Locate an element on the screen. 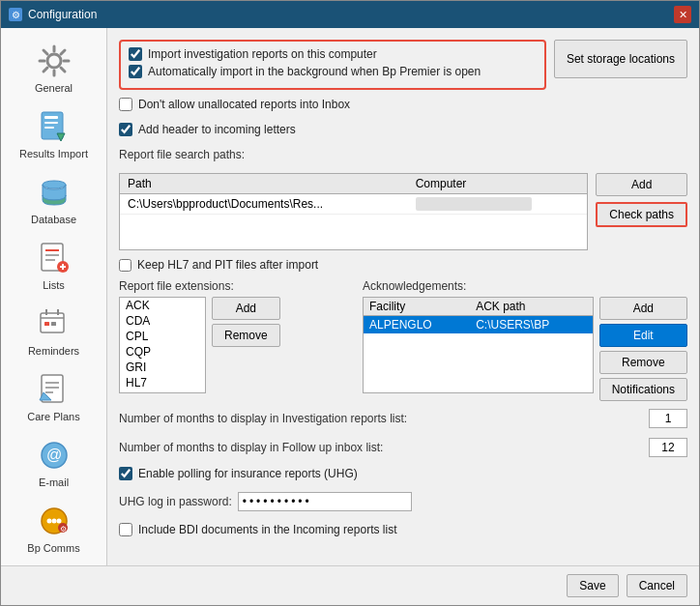 The width and height of the screenshot is (700, 606). save-button: Save is located at coordinates (592, 586).